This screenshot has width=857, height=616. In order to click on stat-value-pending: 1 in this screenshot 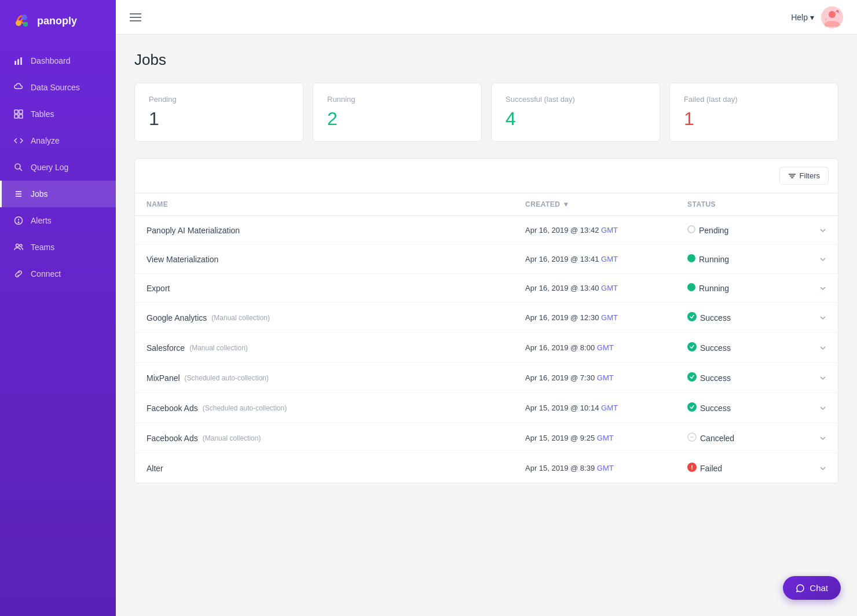, I will do `click(219, 119)`.